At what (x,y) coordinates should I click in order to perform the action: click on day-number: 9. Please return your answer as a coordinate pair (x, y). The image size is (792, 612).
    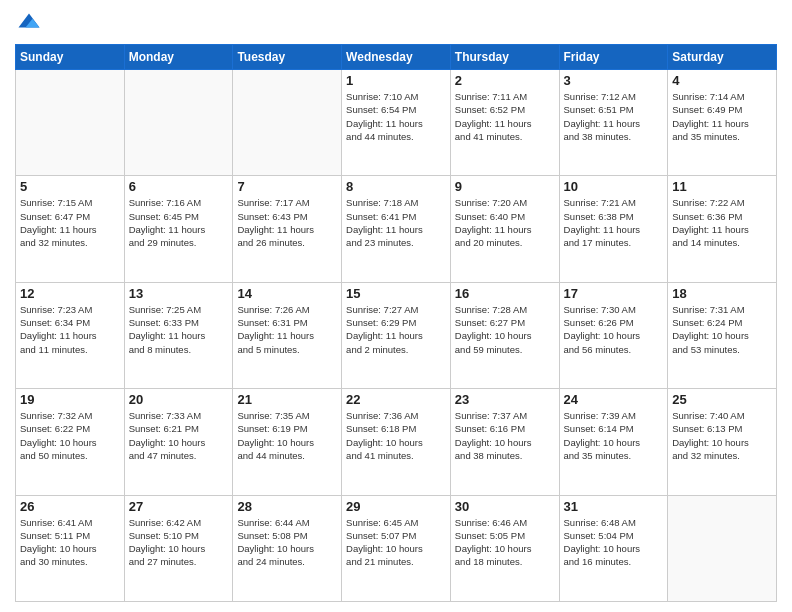
    Looking at the image, I should click on (505, 186).